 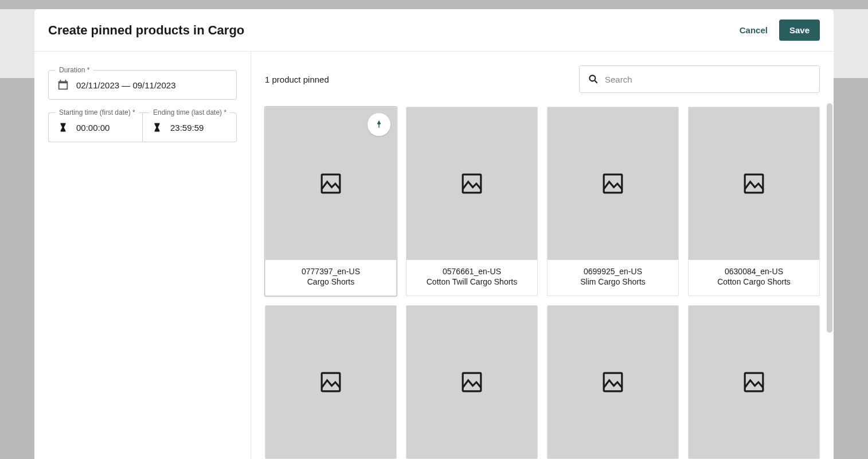 I want to click on product-name: Cotton Cargo Shorts, so click(x=754, y=282).